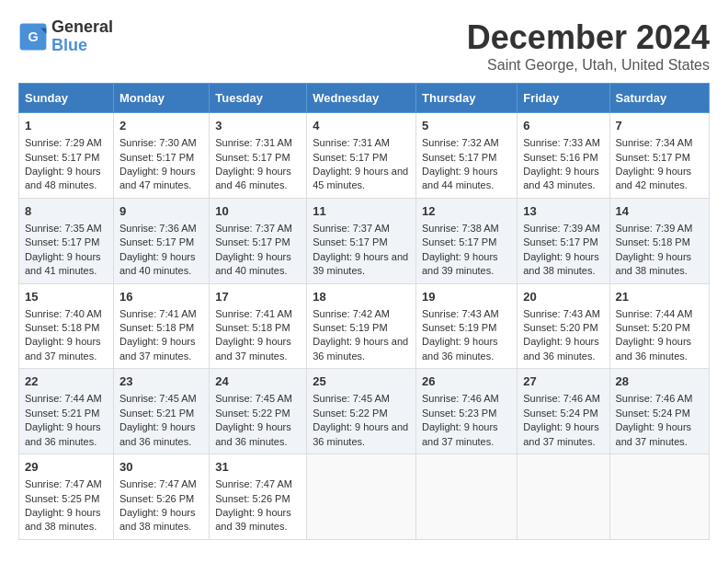 The height and width of the screenshot is (563, 728). Describe the element at coordinates (364, 156) in the screenshot. I see `week-row-1: 1Sunrise: 7:29 AMSunset: 5:17 PMDaylight…` at that location.